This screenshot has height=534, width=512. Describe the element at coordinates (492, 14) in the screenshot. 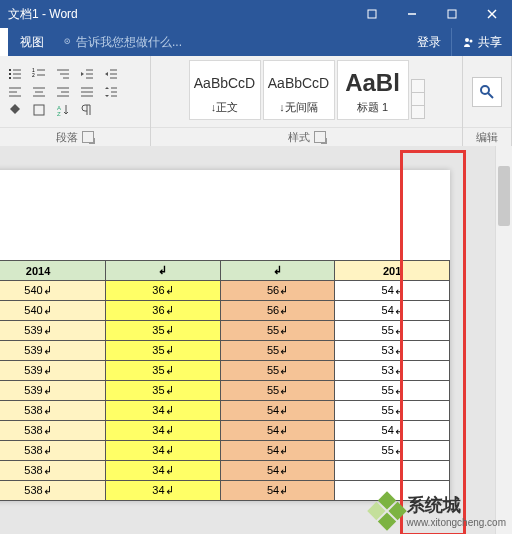

I see `close-button` at that location.